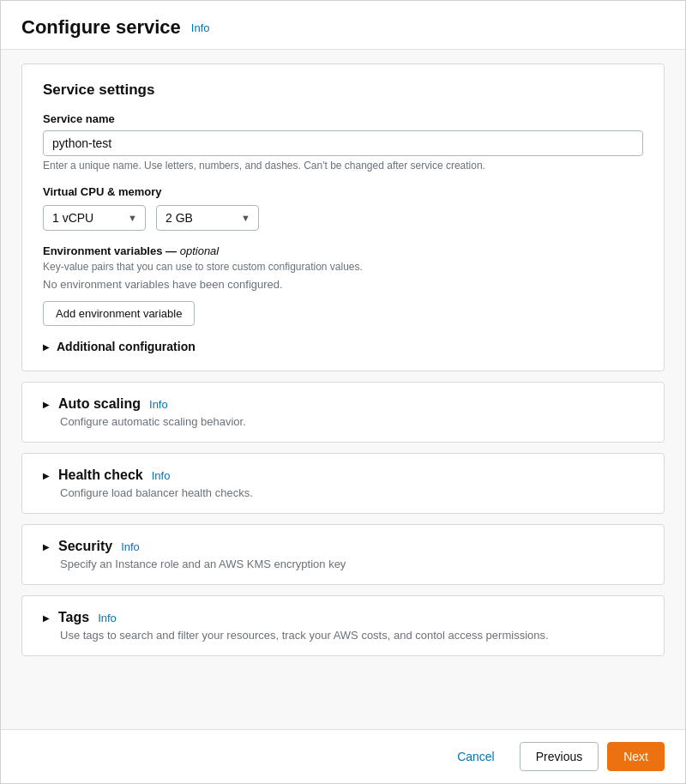 The image size is (686, 784). What do you see at coordinates (46, 405) in the screenshot?
I see `auto-scaling-arrow: ▶` at bounding box center [46, 405].